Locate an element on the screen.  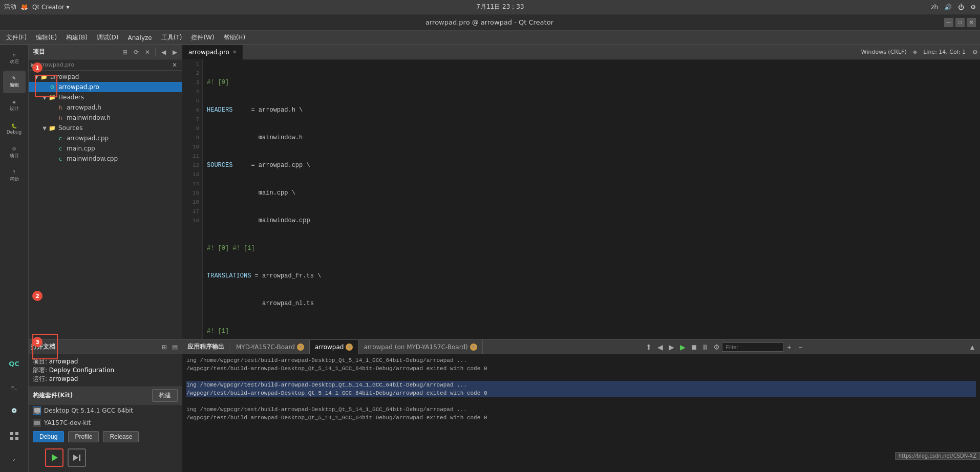
menu-tools: 工具(T) is located at coordinates (172, 38).